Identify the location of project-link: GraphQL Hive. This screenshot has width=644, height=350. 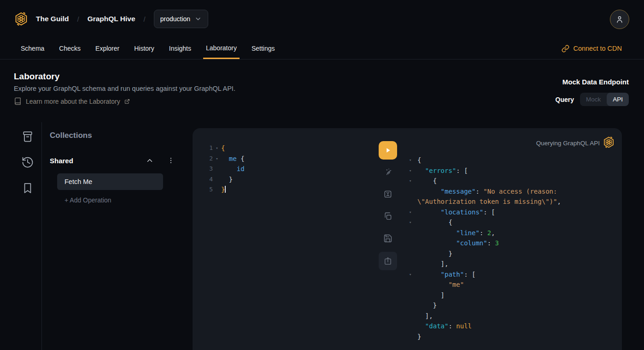
(111, 19).